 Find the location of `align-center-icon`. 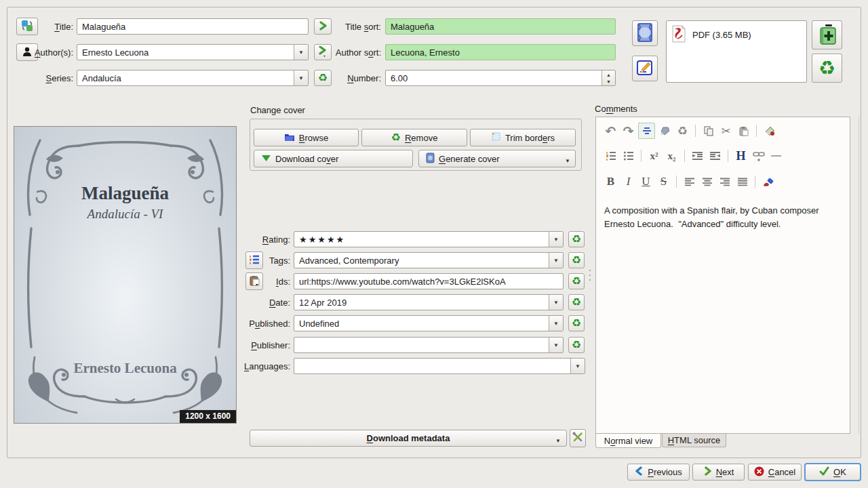

align-center-icon is located at coordinates (707, 182).